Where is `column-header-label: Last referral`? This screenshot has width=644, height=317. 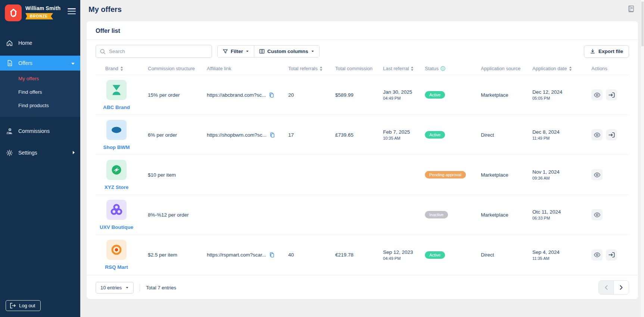
column-header-label: Last referral is located at coordinates (396, 69).